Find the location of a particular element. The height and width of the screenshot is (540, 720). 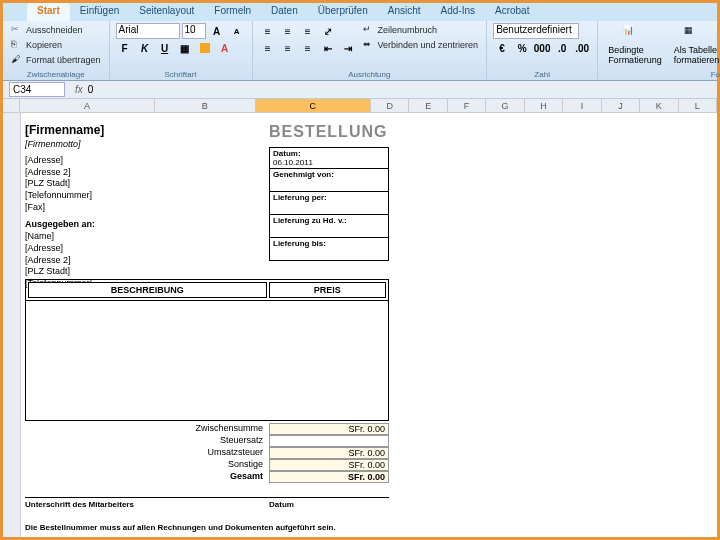

col-header-l: L is located at coordinates (698, 106).